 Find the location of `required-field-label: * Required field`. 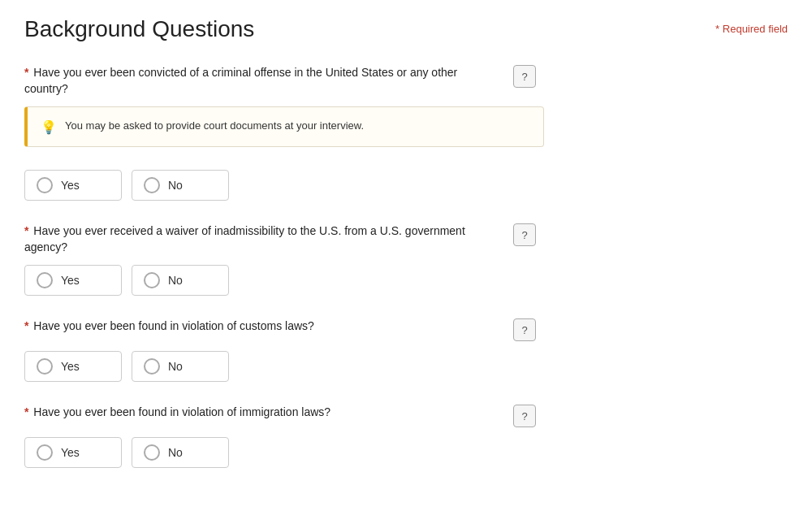

required-field-label: * Required field is located at coordinates (752, 29).